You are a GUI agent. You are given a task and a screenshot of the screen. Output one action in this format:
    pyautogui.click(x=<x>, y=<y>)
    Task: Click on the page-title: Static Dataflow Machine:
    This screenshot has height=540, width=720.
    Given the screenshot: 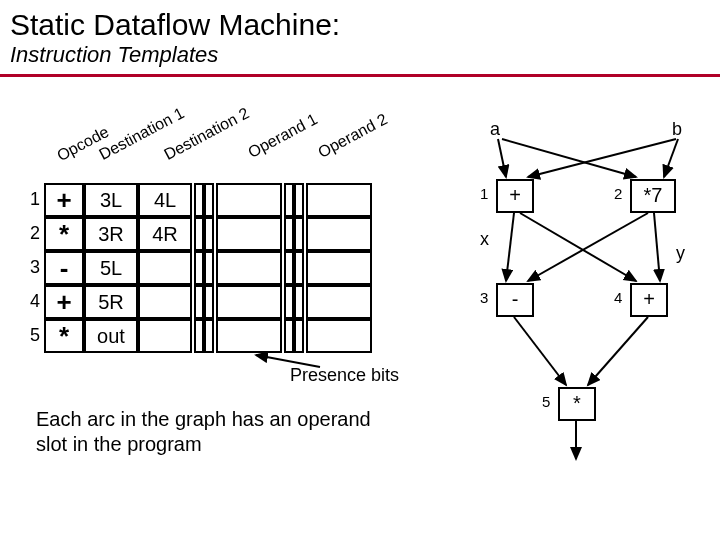 What is the action you would take?
    pyautogui.click(x=360, y=21)
    